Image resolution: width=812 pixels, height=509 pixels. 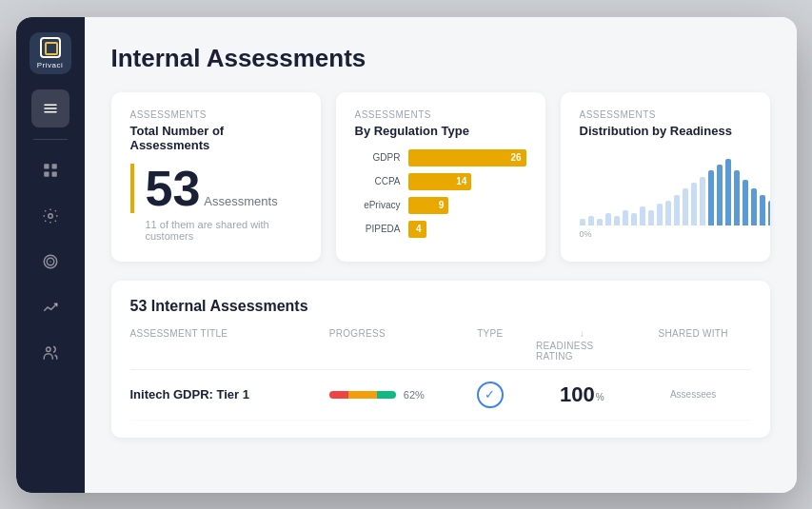 What do you see at coordinates (227, 344) in the screenshot?
I see `th-title: Assessment Title` at bounding box center [227, 344].